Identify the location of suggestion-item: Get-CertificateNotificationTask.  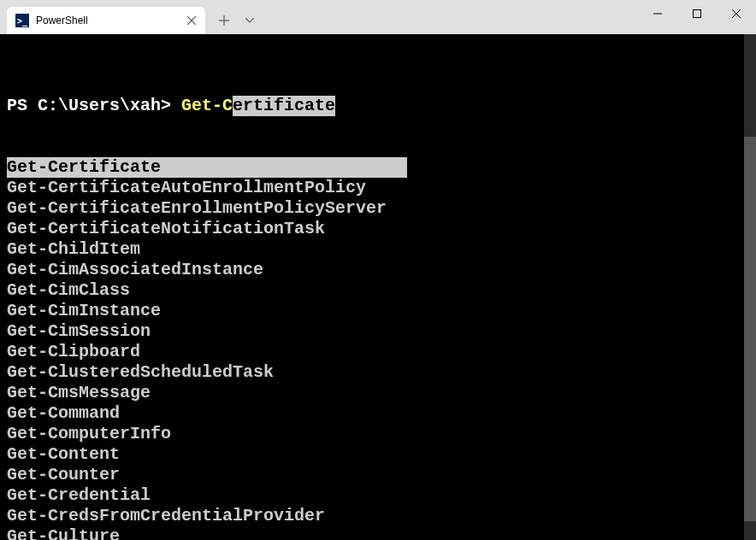
(375, 229).